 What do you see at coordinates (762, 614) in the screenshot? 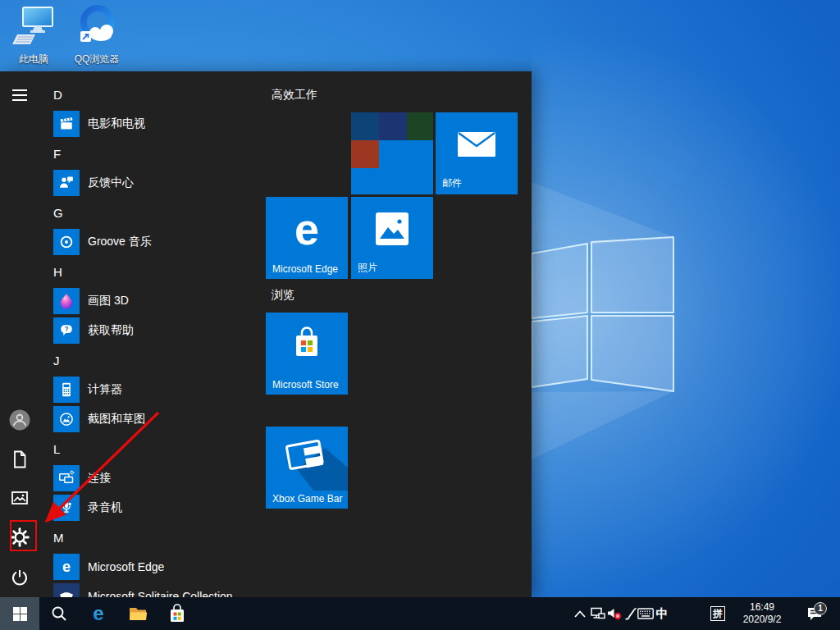
I see `tray-clock: 16:49 2020/9/2` at bounding box center [762, 614].